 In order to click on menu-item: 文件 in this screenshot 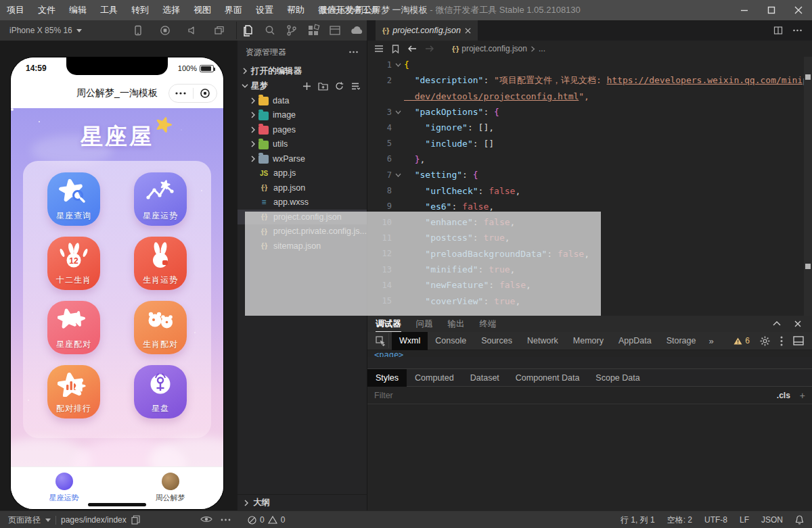, I will do `click(47, 10)`.